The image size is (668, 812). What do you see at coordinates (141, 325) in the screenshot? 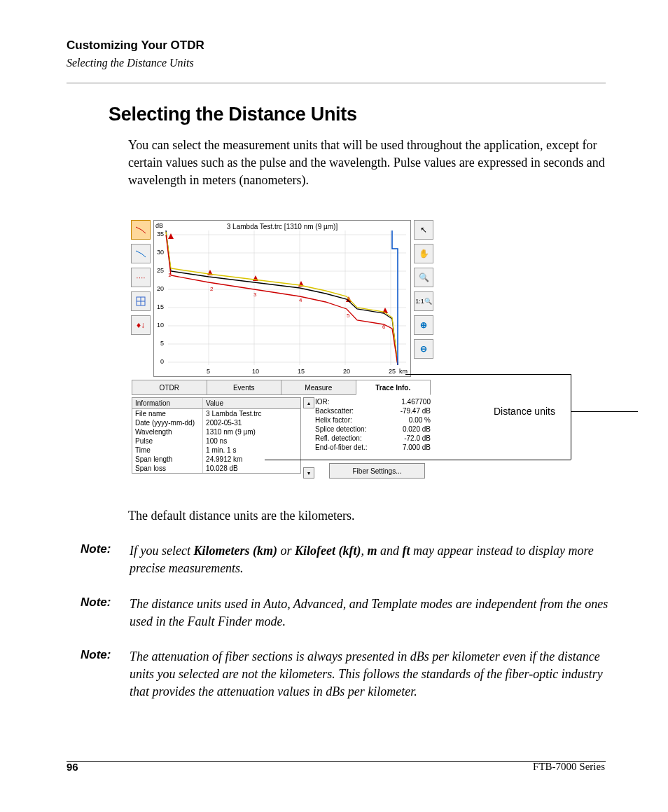
I see `marker-icon: ♦↓` at bounding box center [141, 325].